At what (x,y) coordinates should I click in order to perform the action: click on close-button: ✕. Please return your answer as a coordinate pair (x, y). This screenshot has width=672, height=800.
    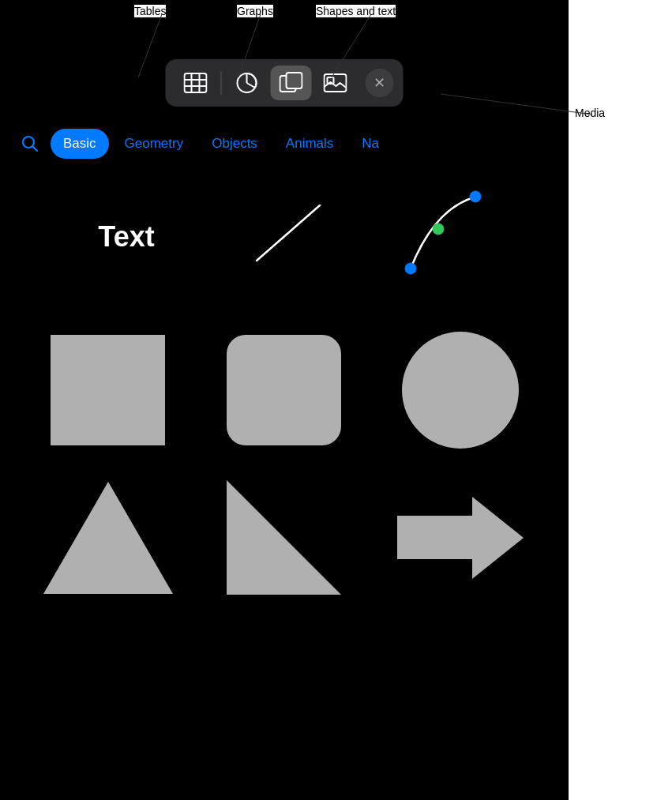
    Looking at the image, I should click on (380, 83).